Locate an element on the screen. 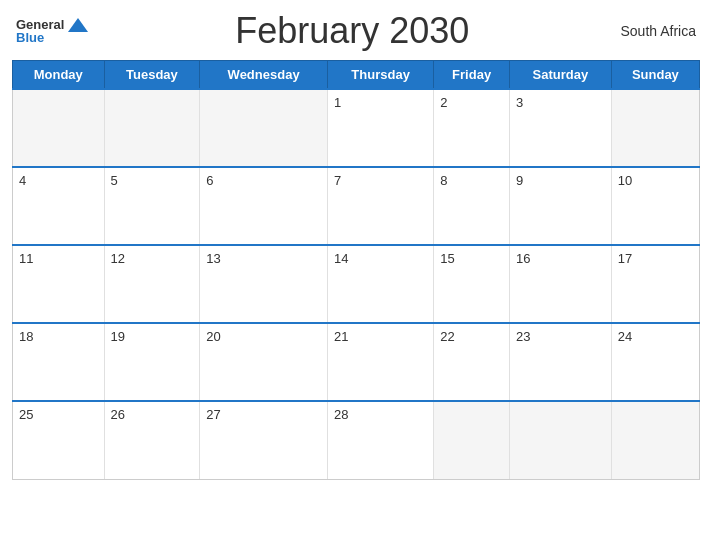 The image size is (712, 550). day-number: 21 is located at coordinates (341, 336).